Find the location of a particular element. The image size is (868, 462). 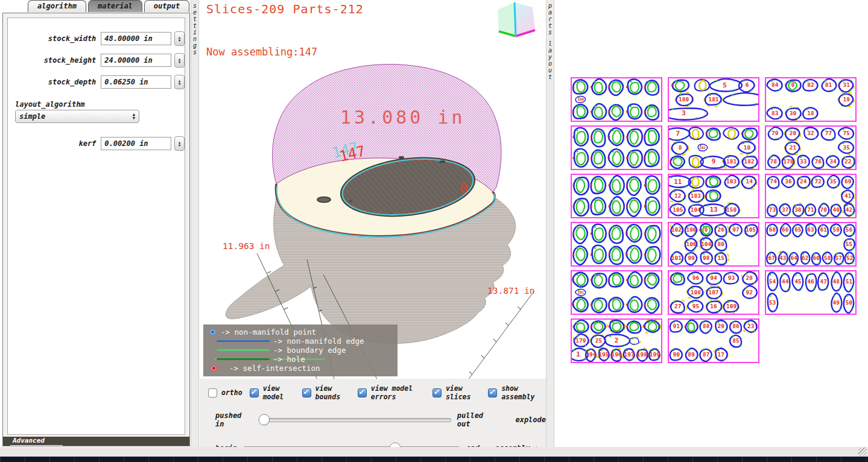

stock_width-label: stock_width is located at coordinates (54, 39).